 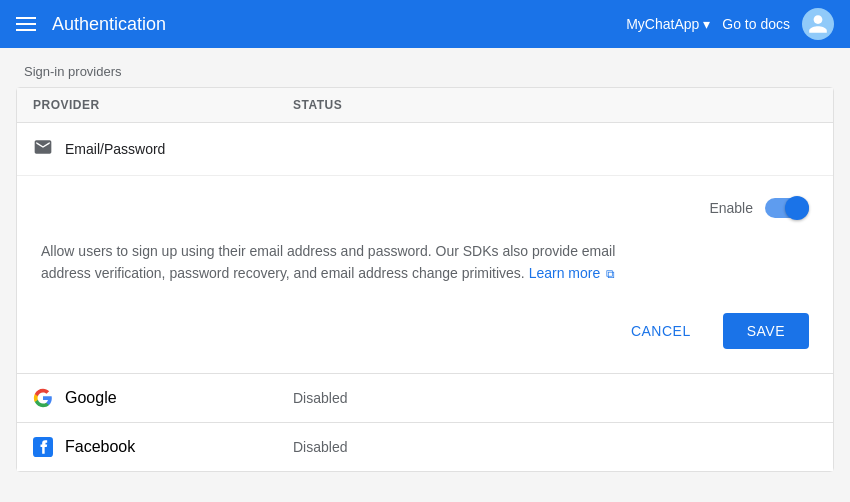 I want to click on col-status: Status, so click(x=318, y=105).